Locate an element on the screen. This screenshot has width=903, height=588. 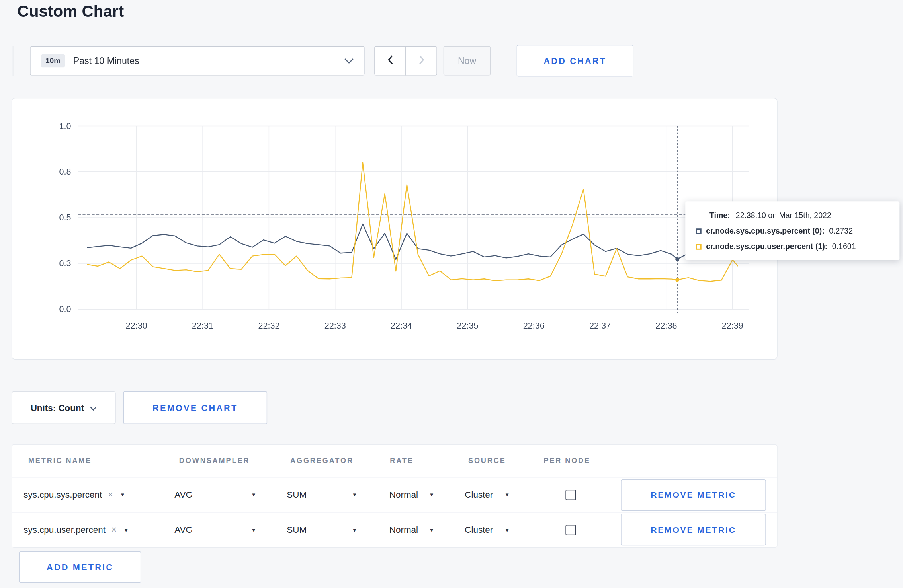
time-next-button is located at coordinates (421, 61).